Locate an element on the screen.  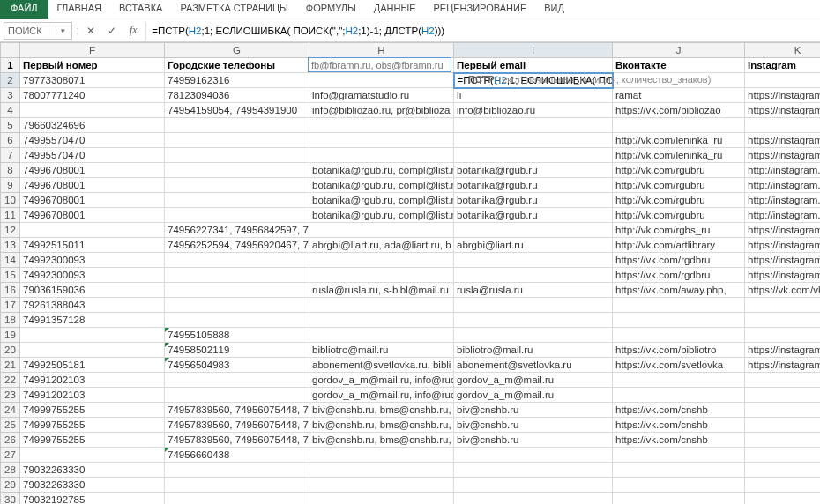
cell-I27 is located at coordinates (533, 455).